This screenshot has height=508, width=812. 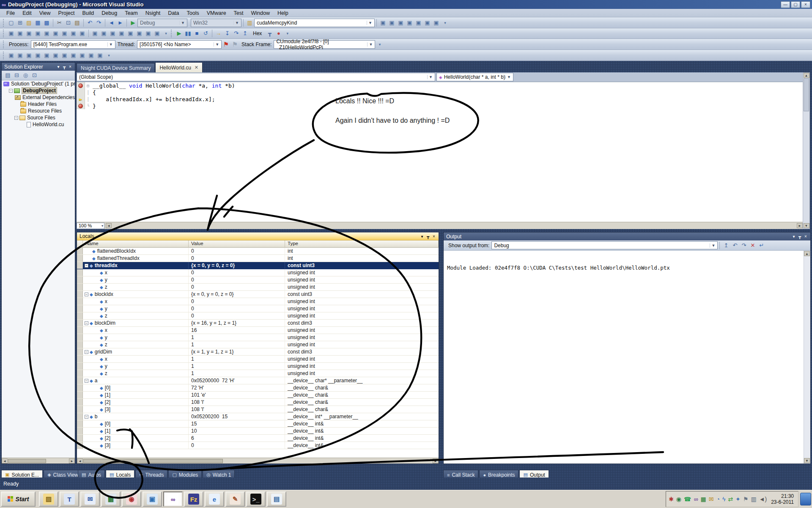 I want to click on column-header-value: Value, so click(x=237, y=244).